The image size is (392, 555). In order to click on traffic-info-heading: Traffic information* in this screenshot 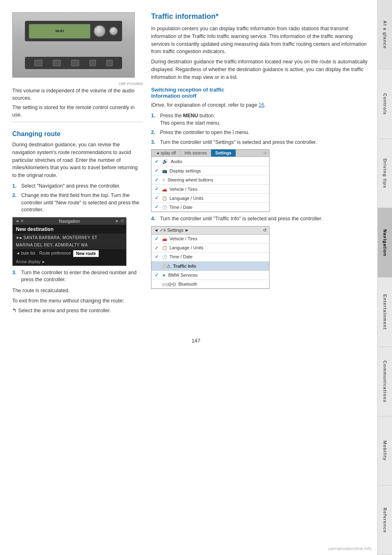, I will do `click(260, 16)`.